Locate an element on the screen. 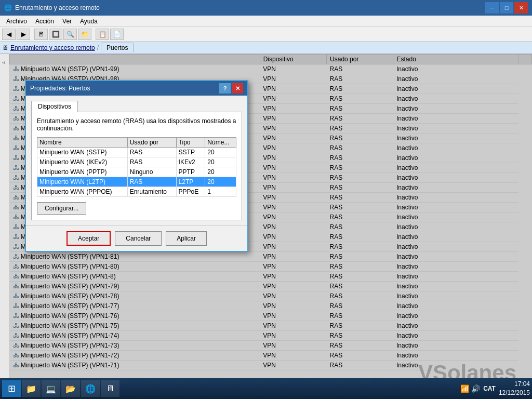 The image size is (532, 399). window-title: Enrutamiento y acceso remoto is located at coordinates (57, 8).